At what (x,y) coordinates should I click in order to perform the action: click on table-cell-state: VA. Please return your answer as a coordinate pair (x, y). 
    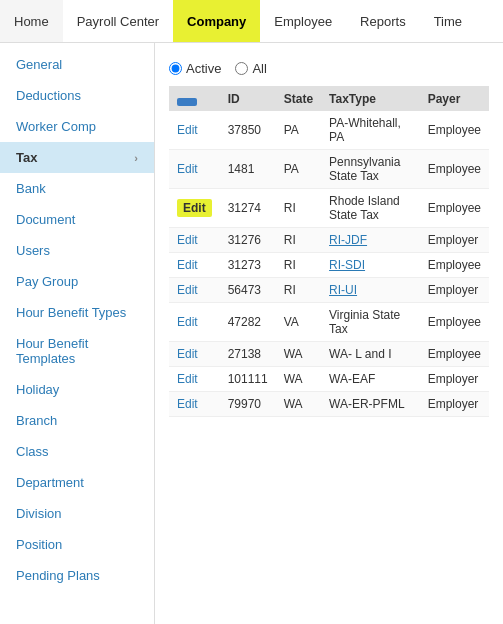
    Looking at the image, I should click on (298, 322).